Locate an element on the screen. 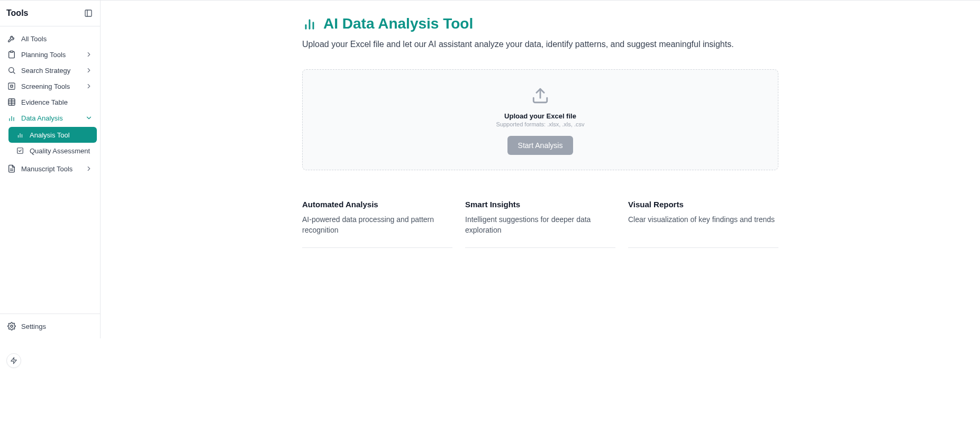 The height and width of the screenshot is (442, 980). sidebar-body: All Tools Planning Tools Search Strategy is located at coordinates (50, 170).